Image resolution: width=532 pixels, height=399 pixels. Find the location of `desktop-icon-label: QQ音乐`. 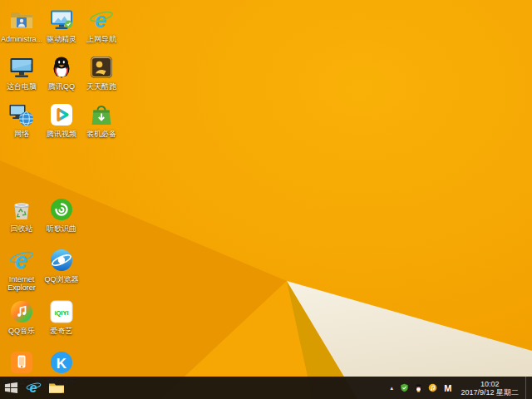

desktop-icon-label: QQ音乐 is located at coordinates (22, 331).